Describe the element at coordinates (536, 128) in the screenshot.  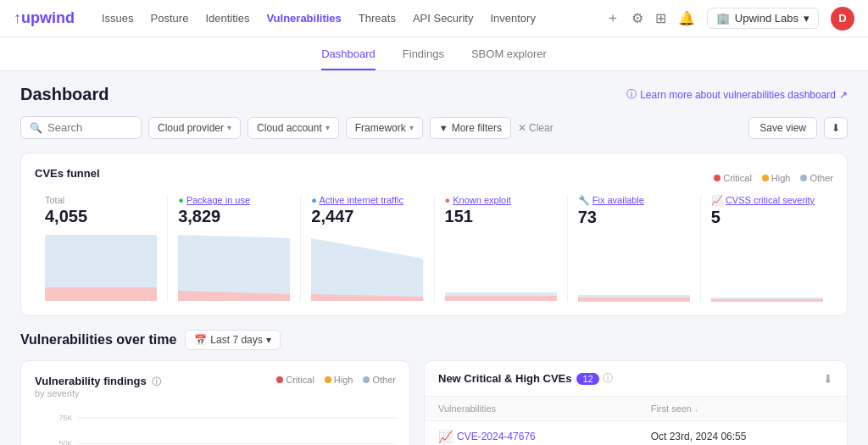
I see `clear-filters-button: ✕ Clear` at that location.